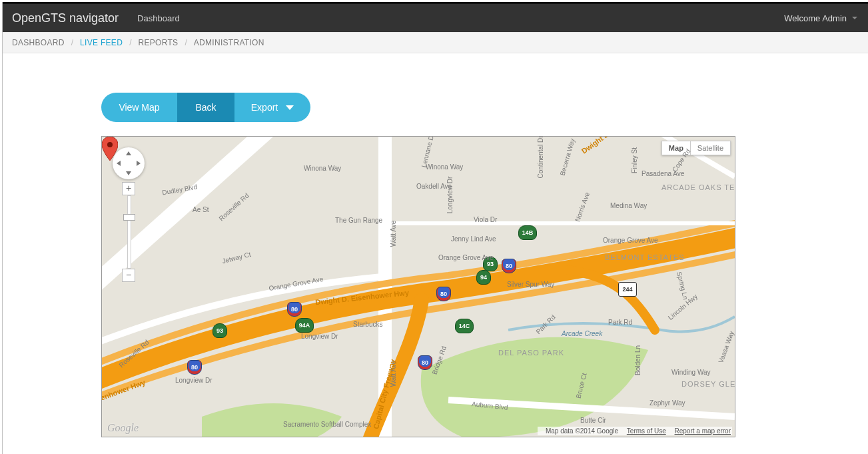 This screenshot has width=868, height=454. What do you see at coordinates (129, 232) in the screenshot?
I see `zoom-track` at bounding box center [129, 232].